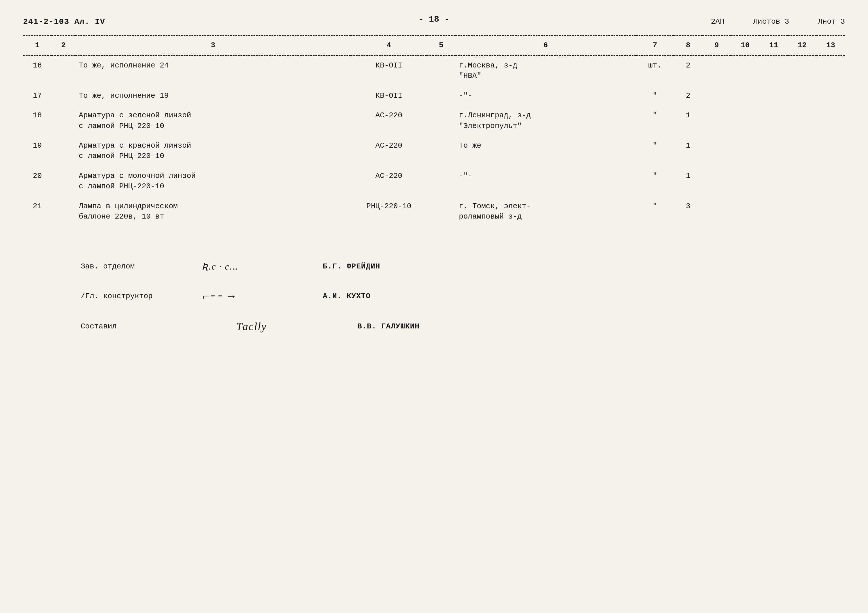 Image resolution: width=868 pixels, height=613 pixels. Describe the element at coordinates (352, 266) in the screenshot. I see `sig-name-1: Б.Г. ФРЕЙДИН` at that location.